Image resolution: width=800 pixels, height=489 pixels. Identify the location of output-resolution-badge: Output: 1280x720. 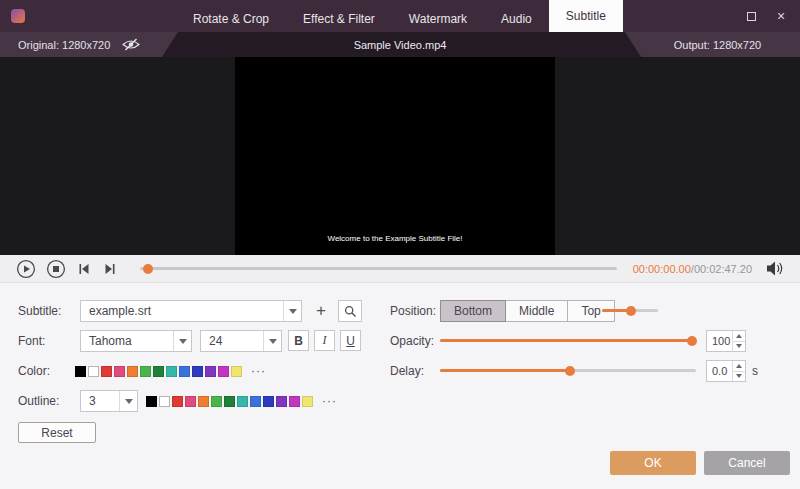
(712, 44).